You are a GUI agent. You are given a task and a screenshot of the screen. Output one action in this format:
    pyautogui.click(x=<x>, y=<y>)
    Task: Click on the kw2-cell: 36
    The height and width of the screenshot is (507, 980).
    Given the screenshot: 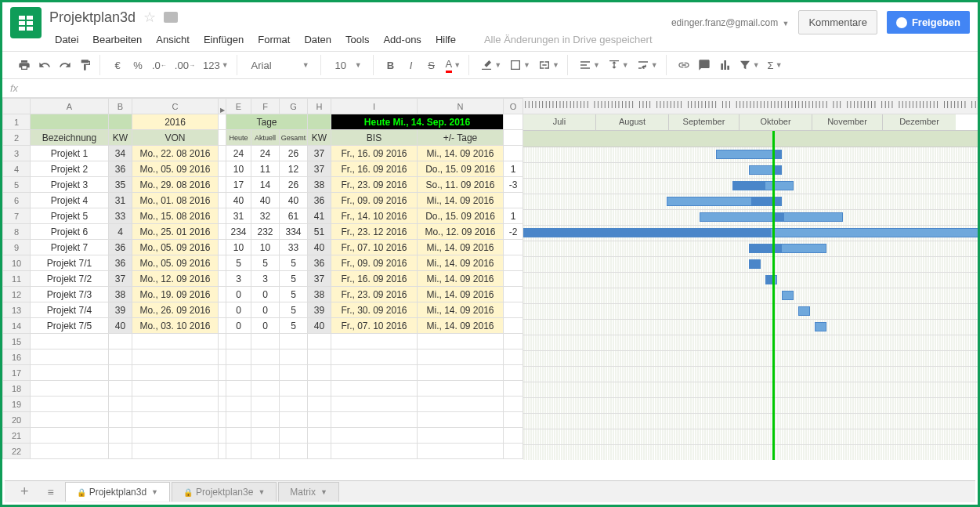 What is the action you would take?
    pyautogui.click(x=320, y=263)
    